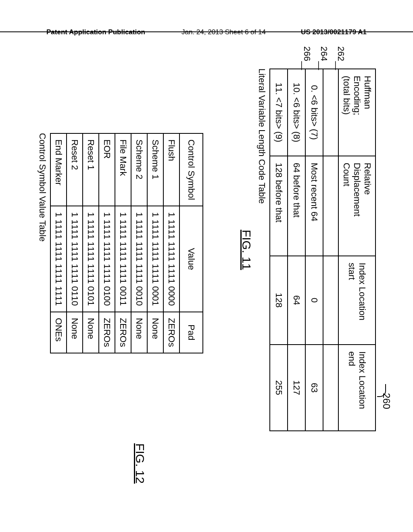  Describe the element at coordinates (314, 388) in the screenshot. I see `cell: 63` at that location.